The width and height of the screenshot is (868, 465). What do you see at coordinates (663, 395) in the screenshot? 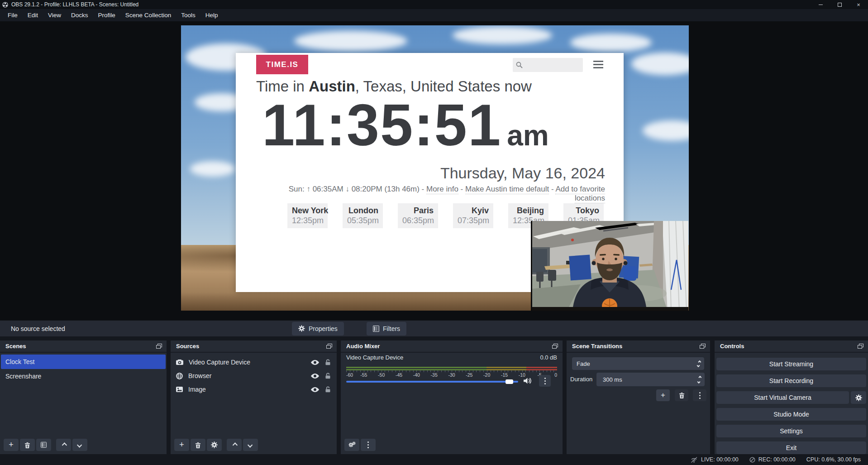
I see `add-transition-button: +` at bounding box center [663, 395].